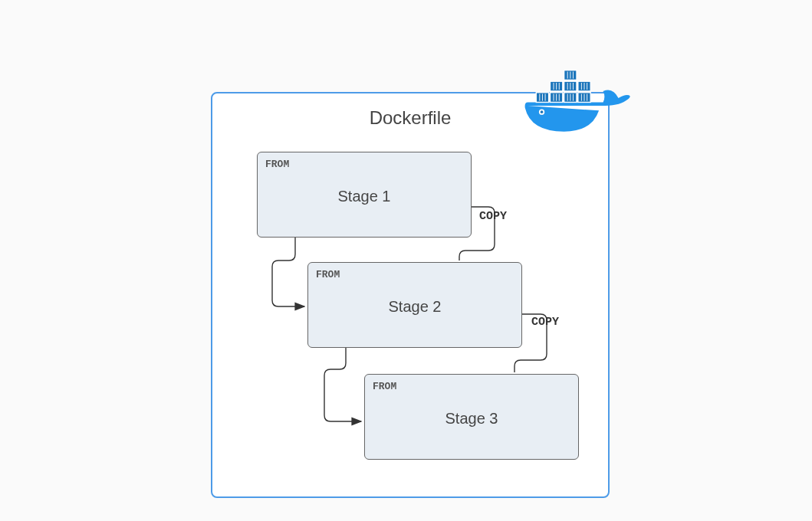  Describe the element at coordinates (416, 306) in the screenshot. I see `stage-2-label: Stage 2` at that location.